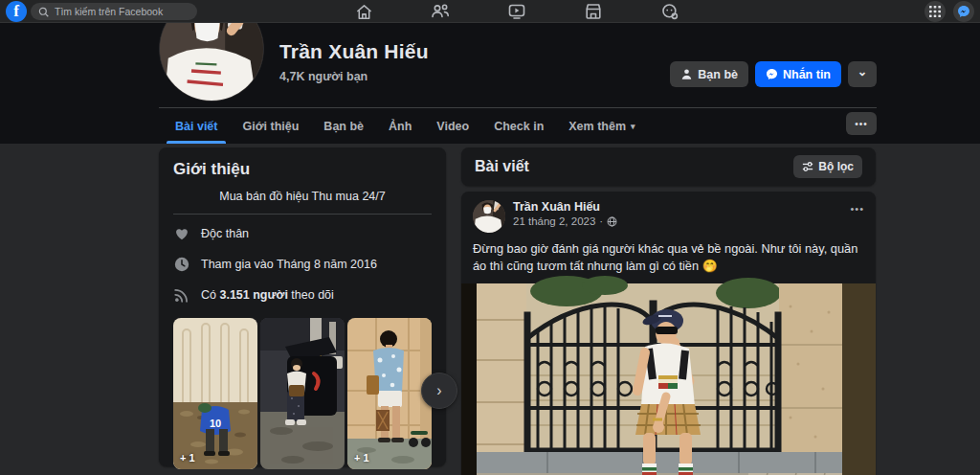  What do you see at coordinates (668, 167) in the screenshot?
I see `posts-header-card: Bài viết Bộ lọc` at bounding box center [668, 167].